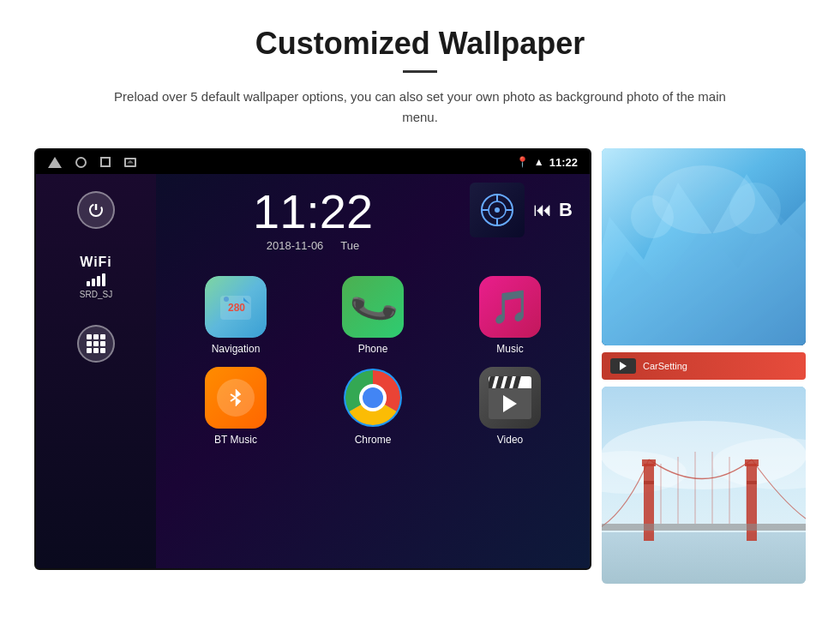 This screenshot has width=840, height=642. Describe the element at coordinates (55, 163) in the screenshot. I see `back-icon` at that location.